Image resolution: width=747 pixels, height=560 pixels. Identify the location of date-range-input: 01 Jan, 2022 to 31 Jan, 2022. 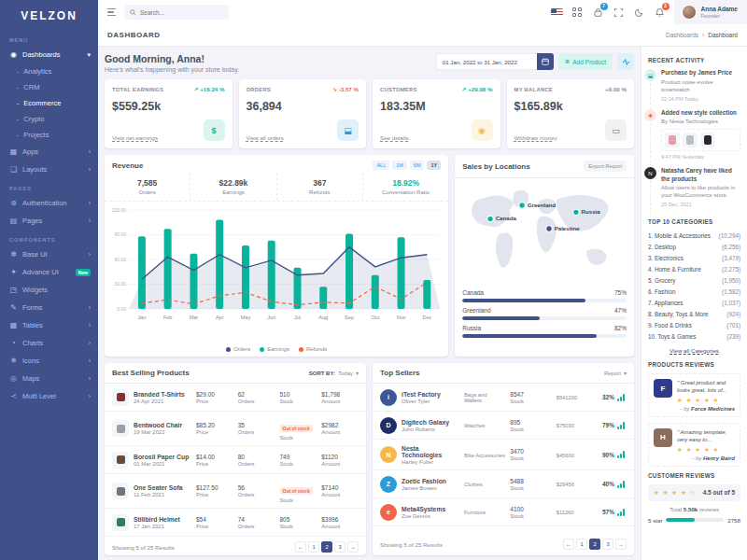
(486, 62).